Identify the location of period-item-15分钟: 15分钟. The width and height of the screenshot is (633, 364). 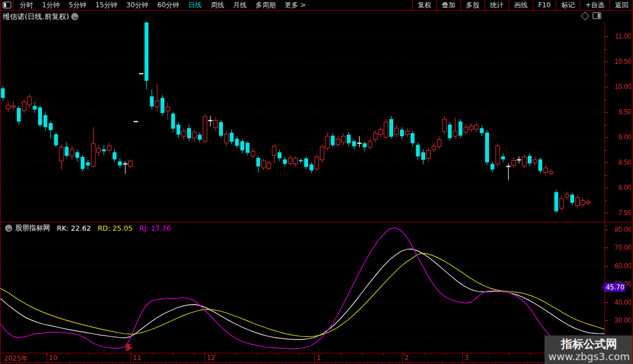
(106, 5).